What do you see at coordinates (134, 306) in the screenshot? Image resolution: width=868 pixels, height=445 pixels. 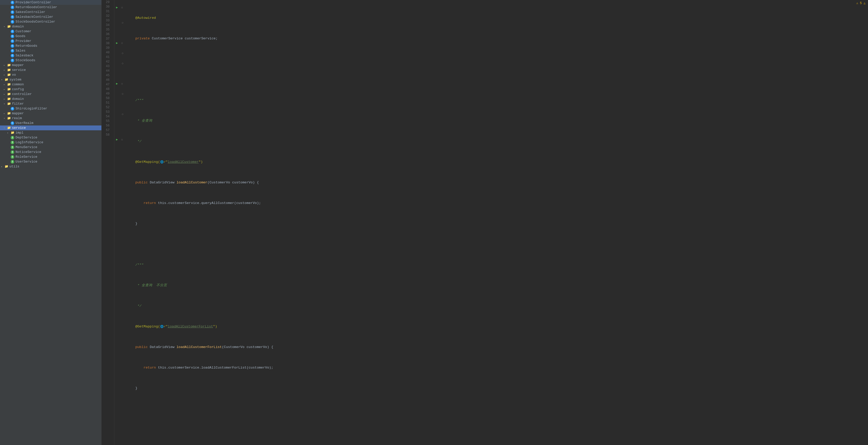 I see `comment-43: */` at bounding box center [134, 306].